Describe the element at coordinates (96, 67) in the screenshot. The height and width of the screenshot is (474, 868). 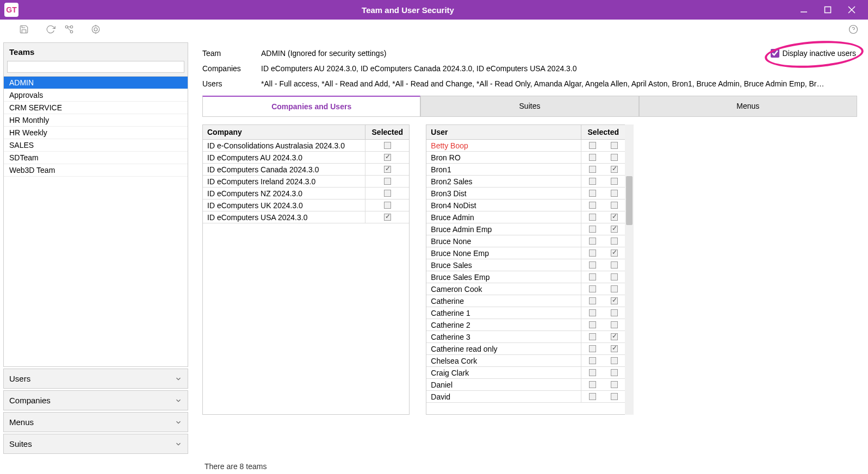
I see `teams-search-input` at that location.